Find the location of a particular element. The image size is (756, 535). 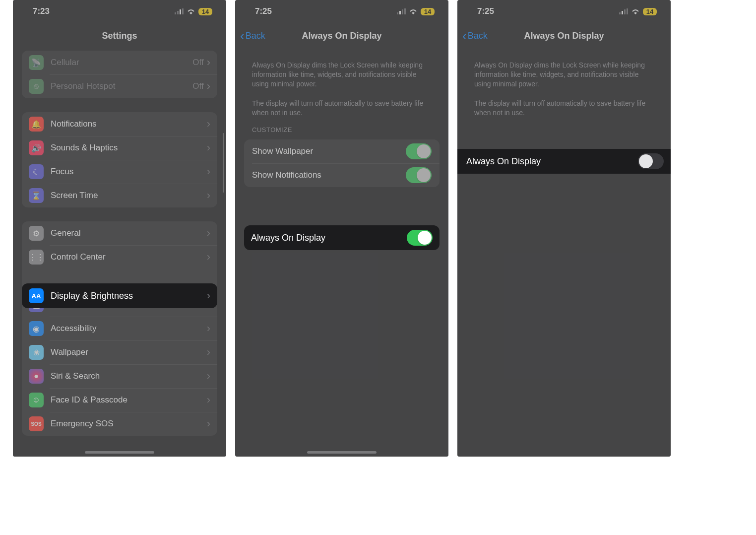

row-label: Wallpaper is located at coordinates (129, 352).